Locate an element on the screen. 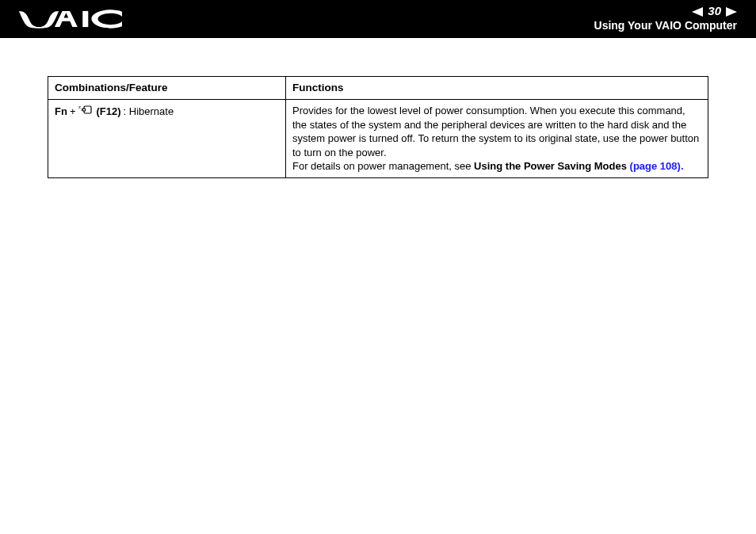 Image resolution: width=756 pixels, height=534 pixels. key-fn: Fn is located at coordinates (61, 112).